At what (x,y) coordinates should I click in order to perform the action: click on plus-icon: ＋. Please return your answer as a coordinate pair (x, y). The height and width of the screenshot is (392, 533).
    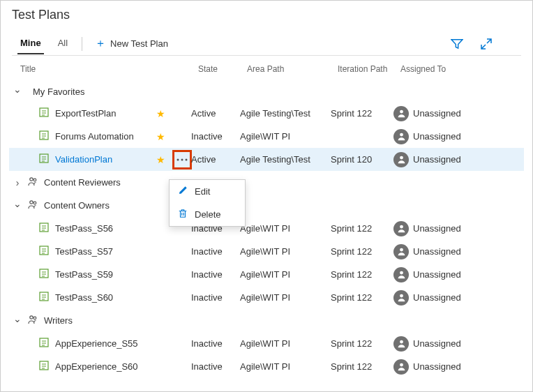
    Looking at the image, I should click on (100, 43).